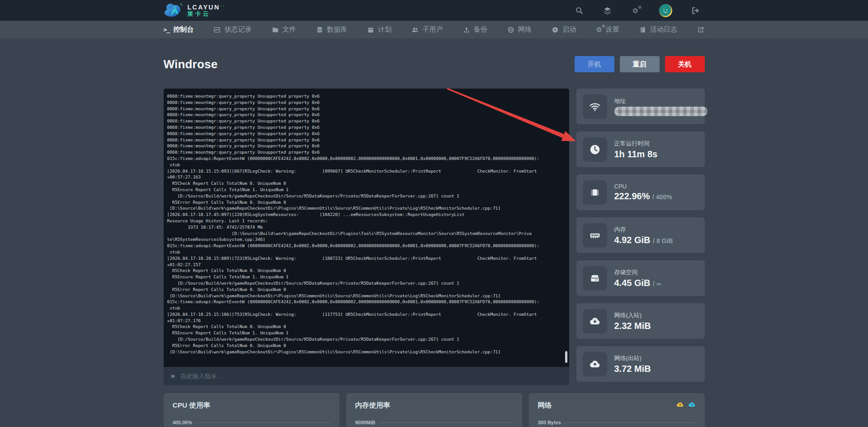  What do you see at coordinates (636, 154) in the screenshot?
I see `stat-value: 1h 11m 8s` at bounding box center [636, 154].